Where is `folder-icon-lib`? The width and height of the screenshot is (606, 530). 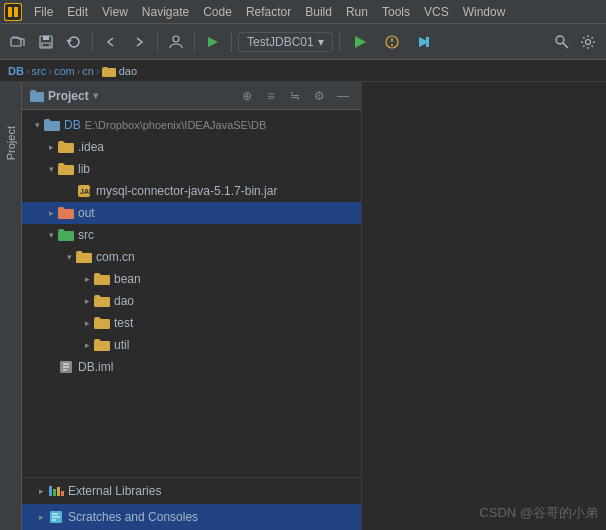
folder-icon-lib is located at coordinates (66, 169).